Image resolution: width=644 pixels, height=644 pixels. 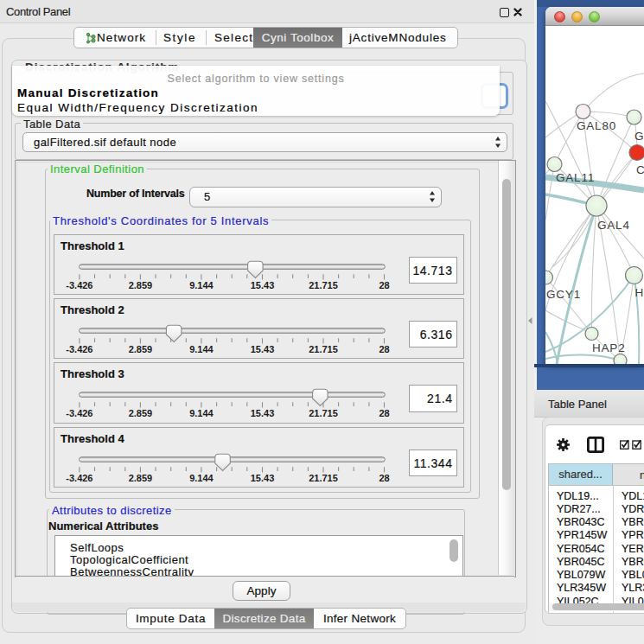 What do you see at coordinates (596, 126) in the screenshot?
I see `svg-text: GAL80` at bounding box center [596, 126].